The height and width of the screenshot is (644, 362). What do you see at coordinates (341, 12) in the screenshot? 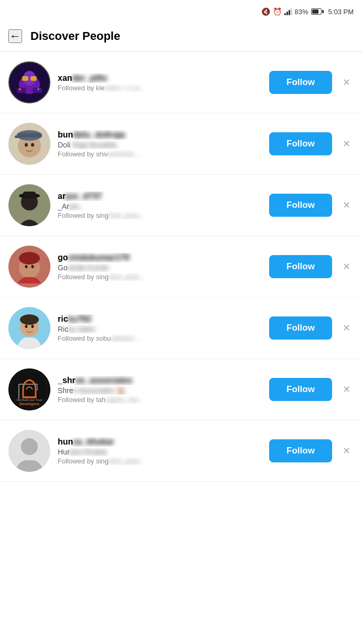
I see `status-time: 5:03 PM` at bounding box center [341, 12].